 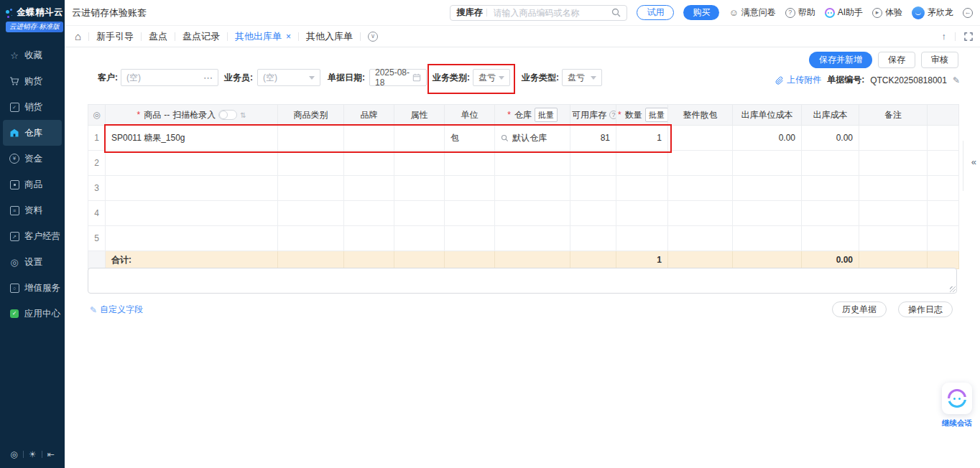 I want to click on sidebar-item-funds: ¥ 资金, so click(x=32, y=159).